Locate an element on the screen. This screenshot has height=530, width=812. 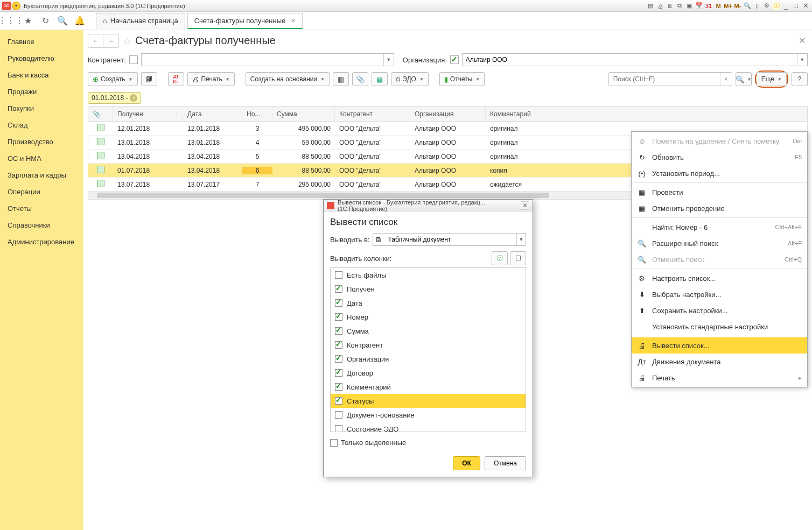
print-icon: 🖨 is located at coordinates (660, 6).